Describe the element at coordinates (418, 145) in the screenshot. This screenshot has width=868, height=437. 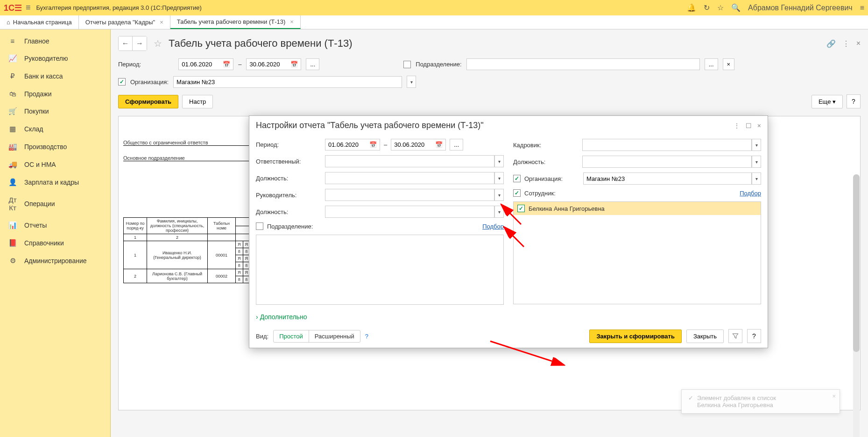
I see `modal-date-to: 📅` at that location.